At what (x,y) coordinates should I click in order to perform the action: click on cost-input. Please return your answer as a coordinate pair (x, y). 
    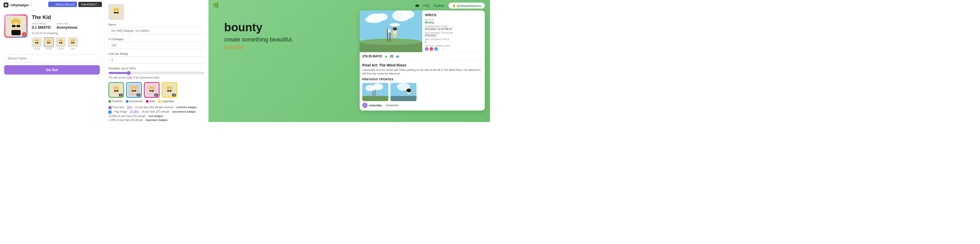
    Looking at the image, I should click on (156, 60).